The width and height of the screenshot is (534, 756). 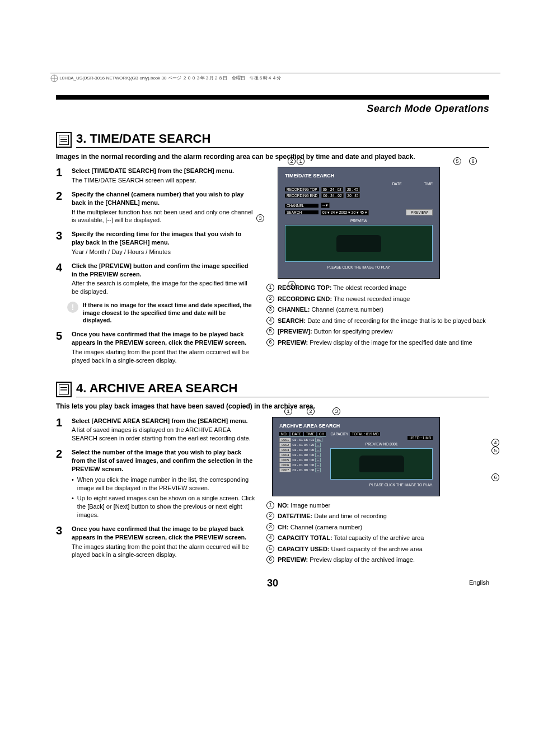 I want to click on note-text: If there is no image for the exact time …, so click(x=169, y=313).